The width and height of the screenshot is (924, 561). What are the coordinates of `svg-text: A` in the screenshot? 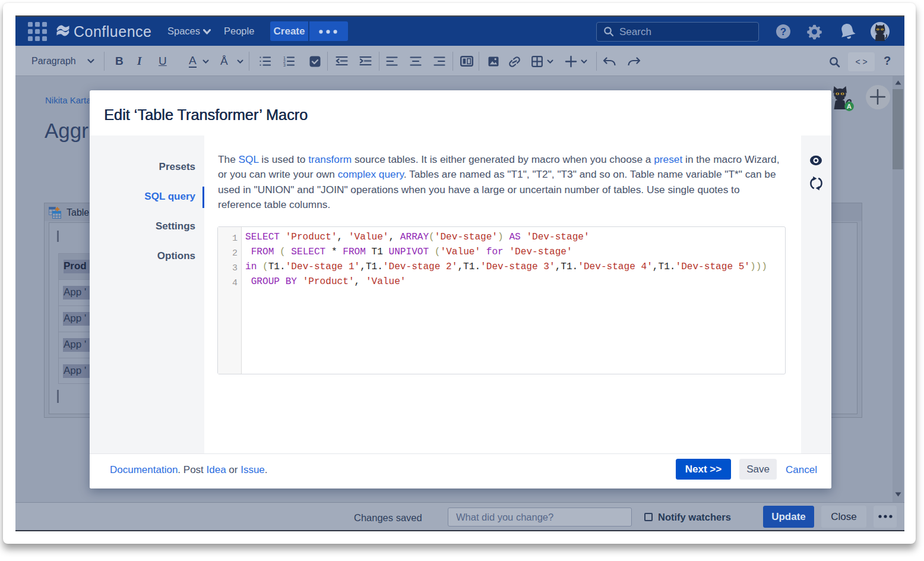 It's located at (849, 106).